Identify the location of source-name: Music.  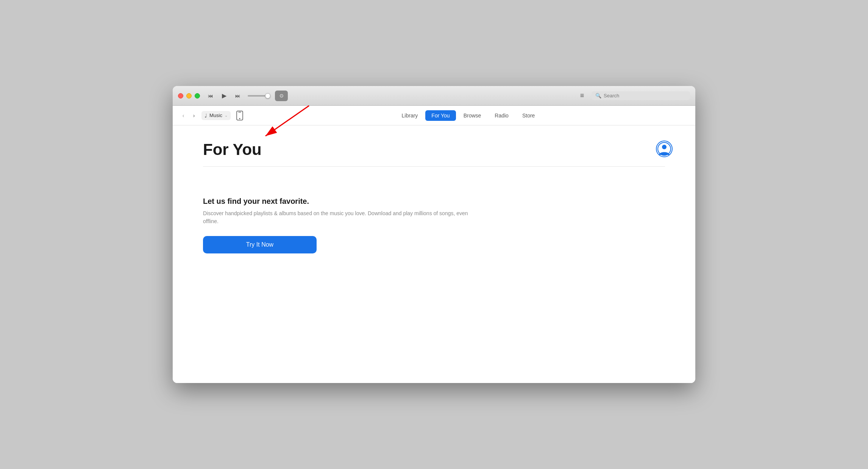
(216, 115).